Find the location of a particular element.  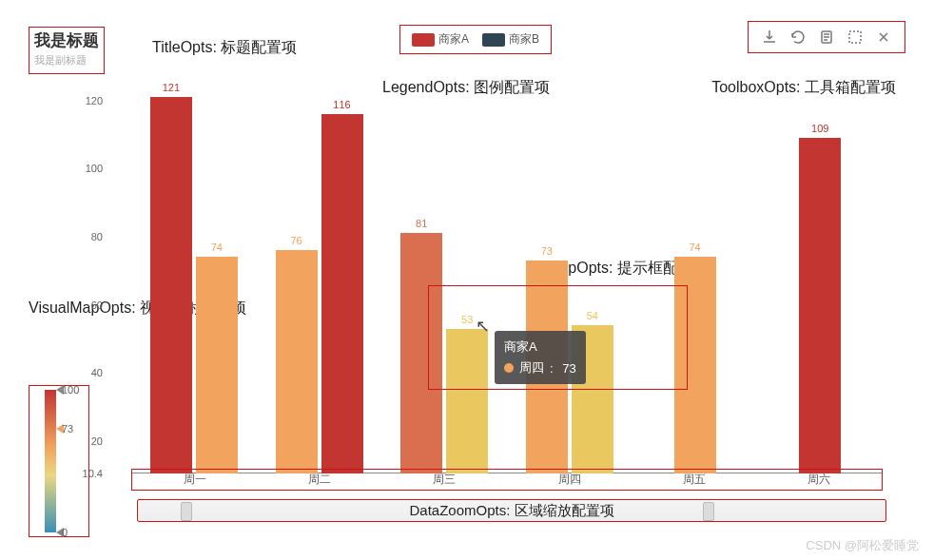

x-tick: 周一 is located at coordinates (194, 479).